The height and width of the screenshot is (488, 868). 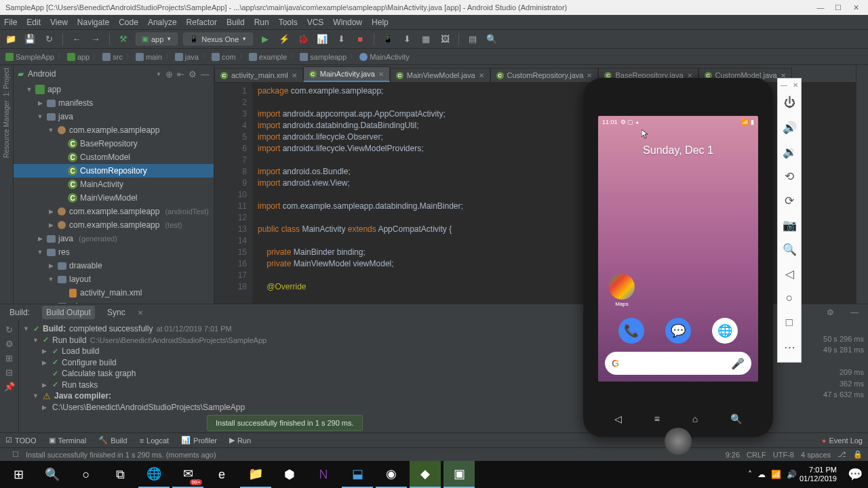 I want to click on app-messages: 💬, so click(x=678, y=331).